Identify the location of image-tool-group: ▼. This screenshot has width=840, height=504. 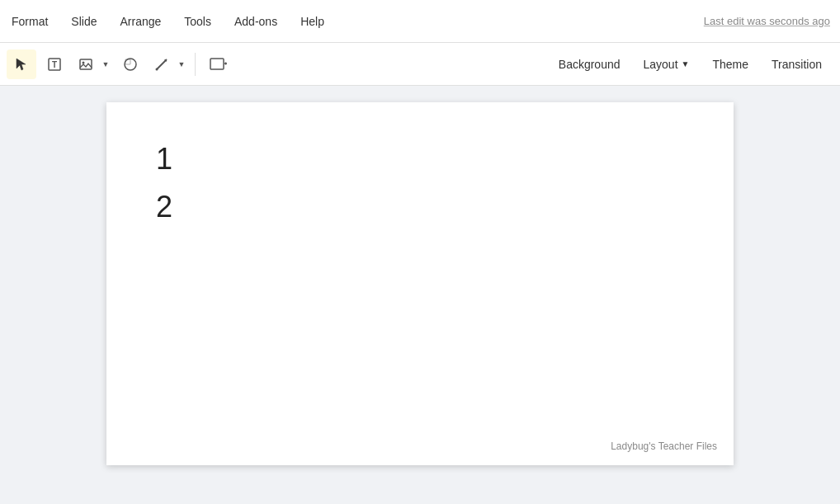
(92, 64).